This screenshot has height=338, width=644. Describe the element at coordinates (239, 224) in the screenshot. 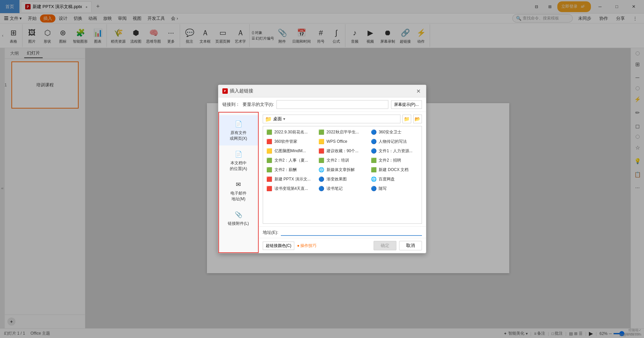

I see `nav-attachment-label: 链接附件(L)` at that location.